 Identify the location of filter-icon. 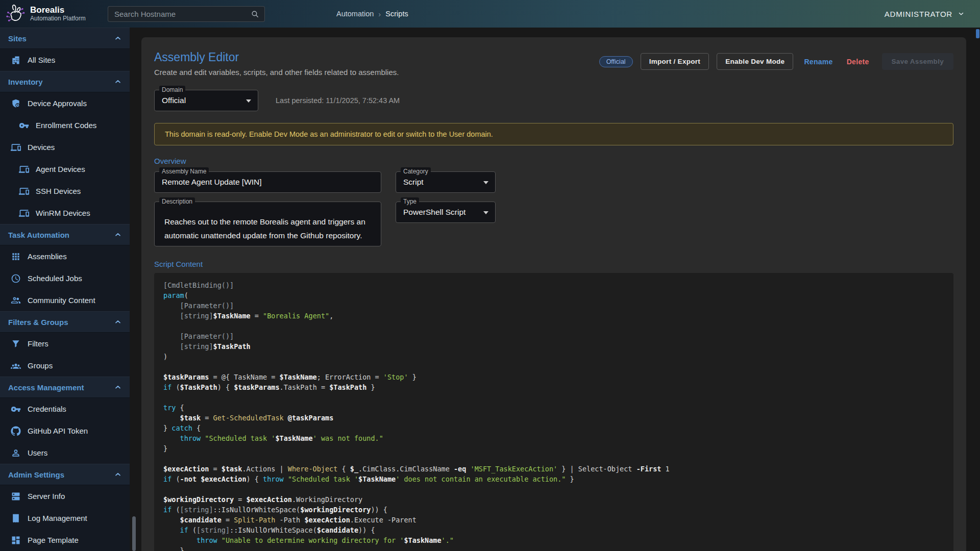
(16, 344).